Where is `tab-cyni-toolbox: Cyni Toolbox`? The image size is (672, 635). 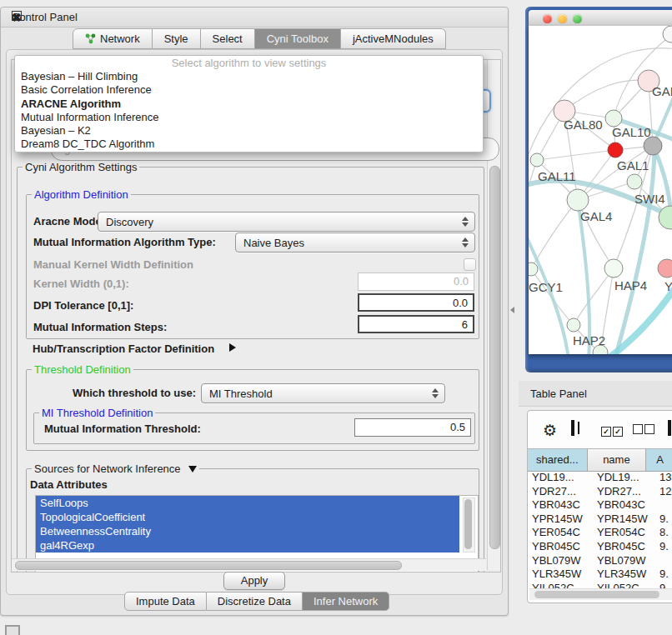
tab-cyni-toolbox: Cyni Toolbox is located at coordinates (298, 38).